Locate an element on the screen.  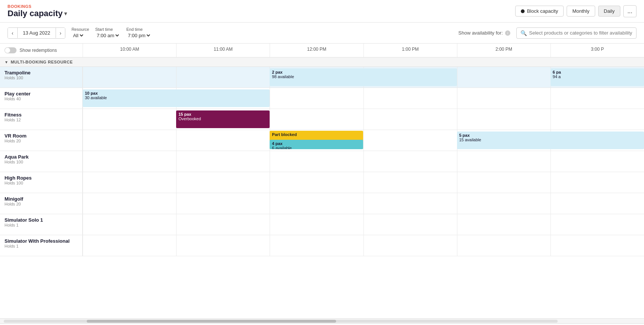
booking-block: 15 paxOverbooked is located at coordinates (223, 119).